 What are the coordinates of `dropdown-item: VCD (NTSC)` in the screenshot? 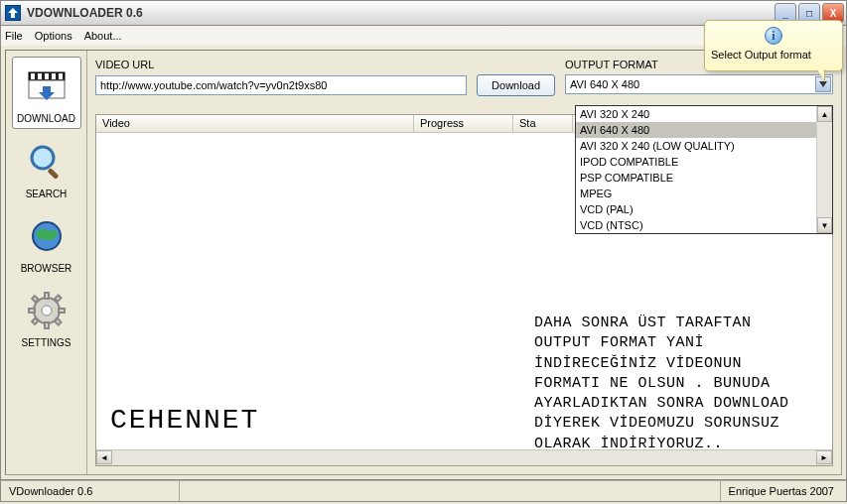 It's located at (696, 225).